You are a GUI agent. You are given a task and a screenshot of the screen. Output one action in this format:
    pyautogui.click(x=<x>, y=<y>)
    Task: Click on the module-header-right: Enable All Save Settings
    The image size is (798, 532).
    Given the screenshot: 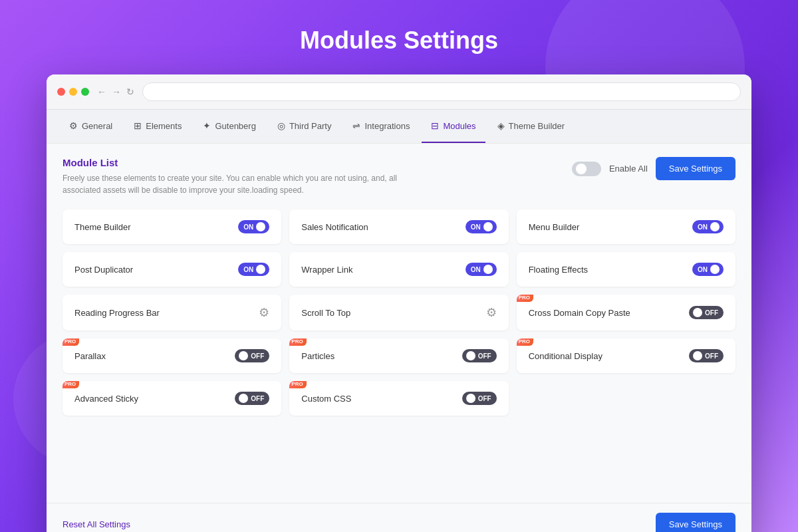 What is the action you would take?
    pyautogui.click(x=654, y=169)
    